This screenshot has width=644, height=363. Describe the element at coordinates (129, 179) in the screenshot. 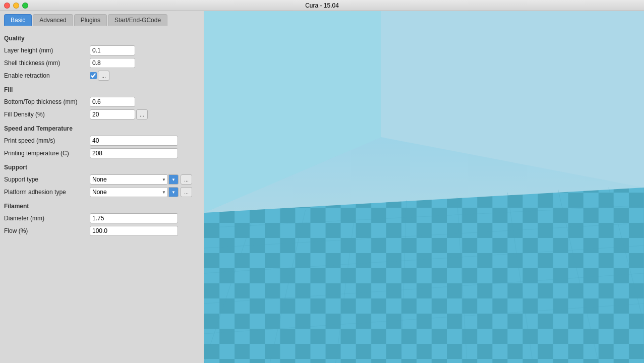

I see `support-type-select-wrapper: None Touching buildplate Everywhere` at that location.